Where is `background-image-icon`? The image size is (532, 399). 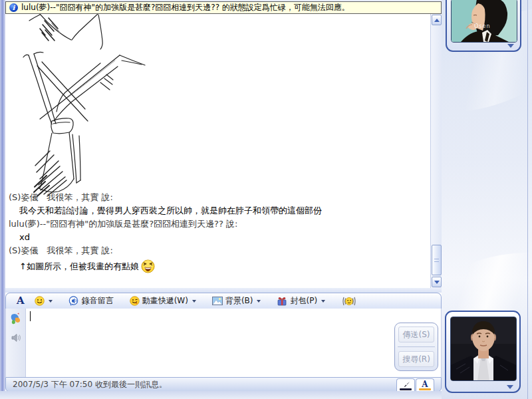
background-image-icon is located at coordinates (217, 301).